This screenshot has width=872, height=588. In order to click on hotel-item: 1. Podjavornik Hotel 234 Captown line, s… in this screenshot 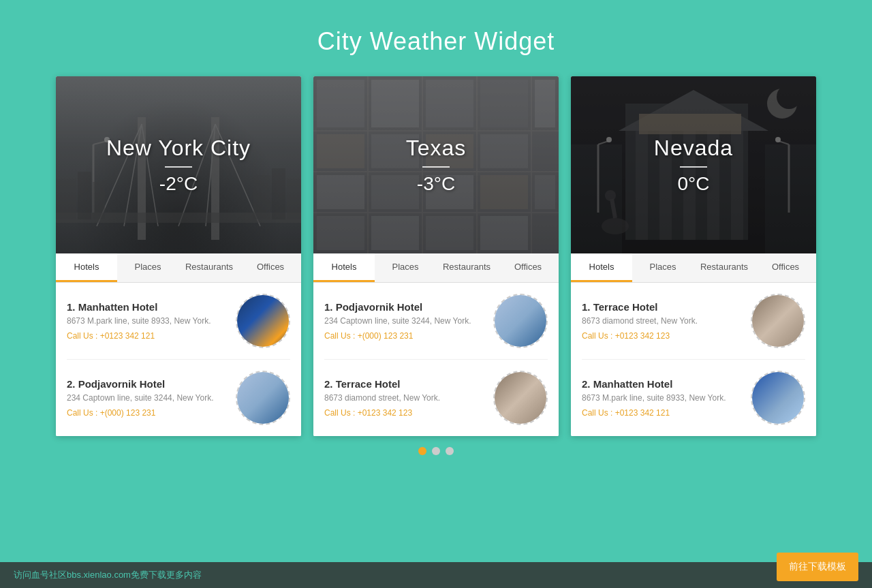, I will do `click(436, 322)`.